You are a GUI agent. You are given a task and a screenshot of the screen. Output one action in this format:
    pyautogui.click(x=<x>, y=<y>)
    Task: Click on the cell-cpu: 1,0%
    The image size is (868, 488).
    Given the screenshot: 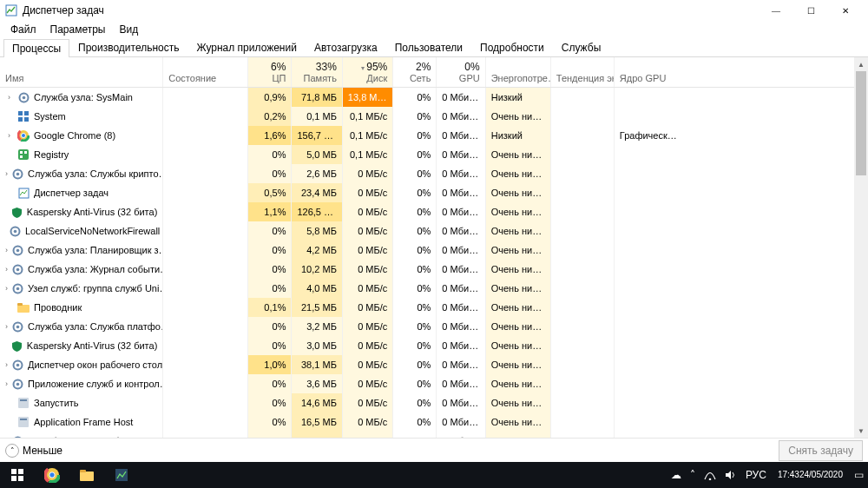 What is the action you would take?
    pyautogui.click(x=270, y=365)
    